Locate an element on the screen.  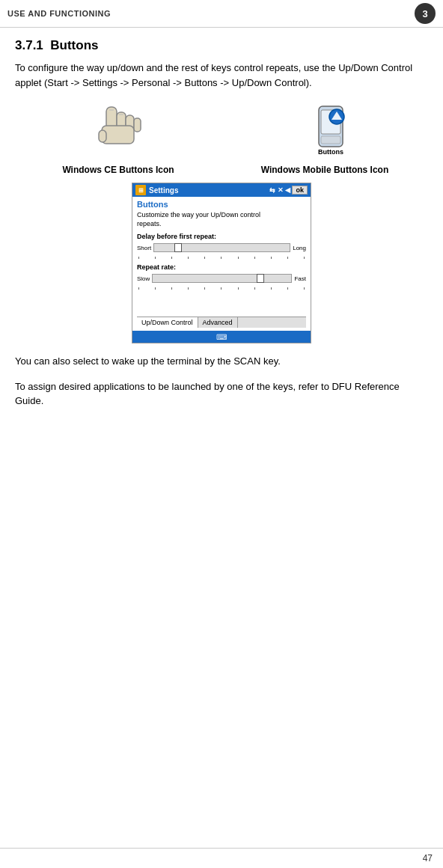
ss-delay-ticks is located at coordinates (222, 257).